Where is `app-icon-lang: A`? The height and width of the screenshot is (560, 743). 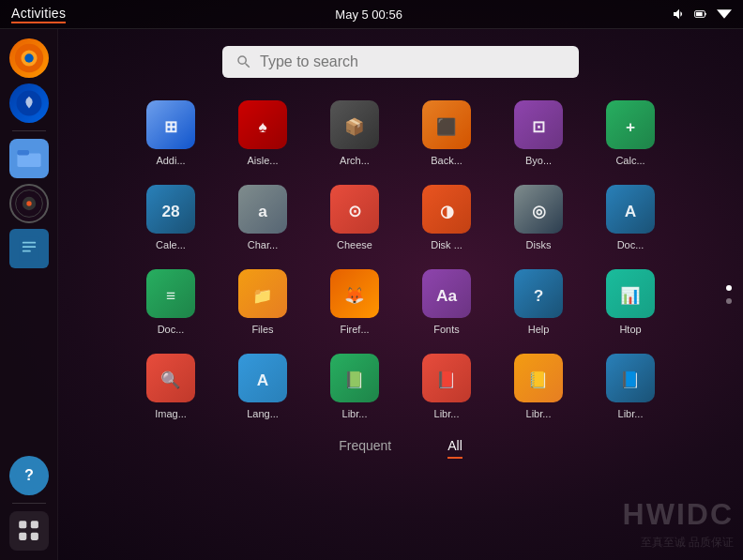
app-icon-lang: A is located at coordinates (263, 378).